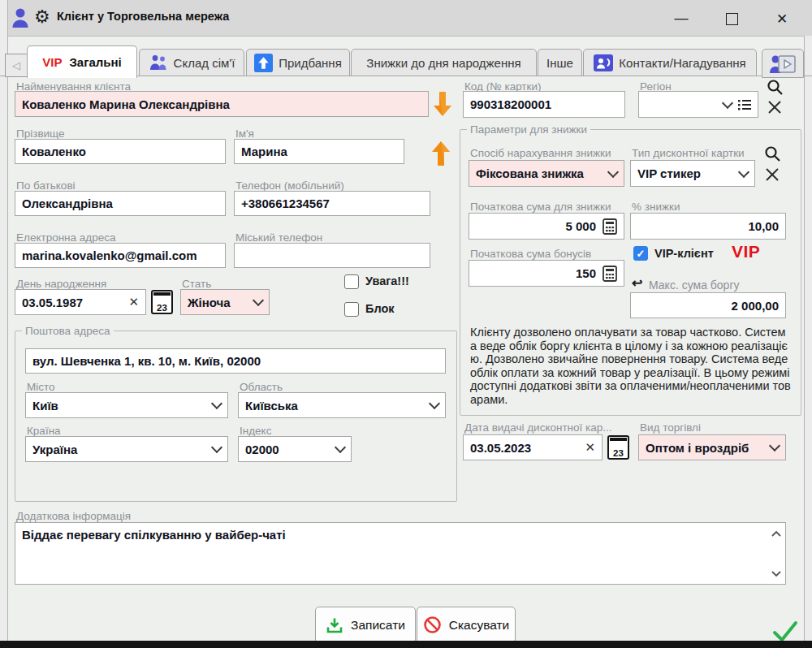  Describe the element at coordinates (133, 302) in the screenshot. I see `clear-birth-date-icon: ✕` at that location.